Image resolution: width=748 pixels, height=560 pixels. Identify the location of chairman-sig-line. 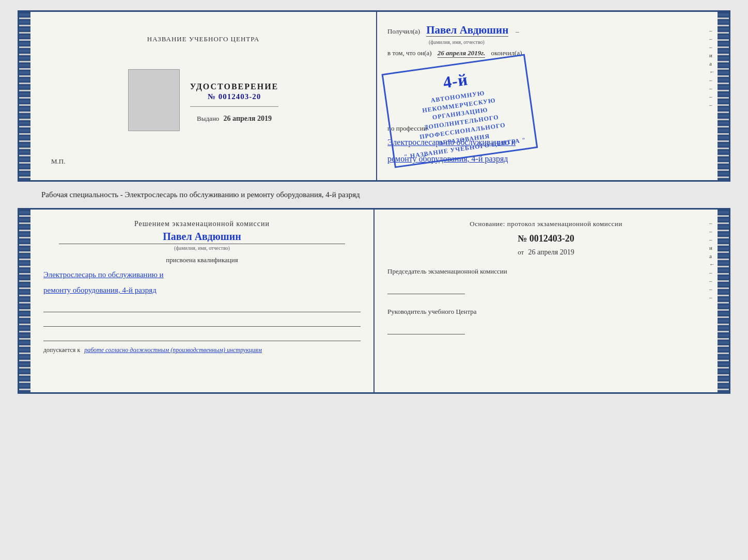
(426, 289).